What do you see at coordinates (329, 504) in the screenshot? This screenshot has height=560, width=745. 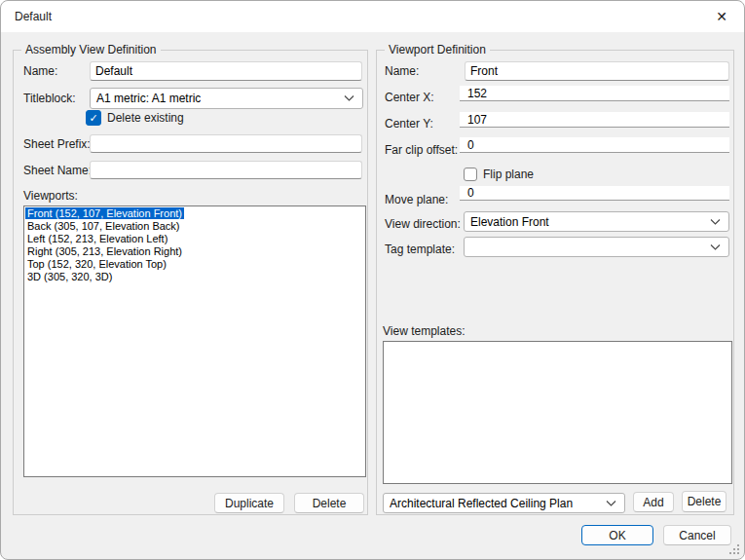 I see `delete-button-label: Delete` at bounding box center [329, 504].